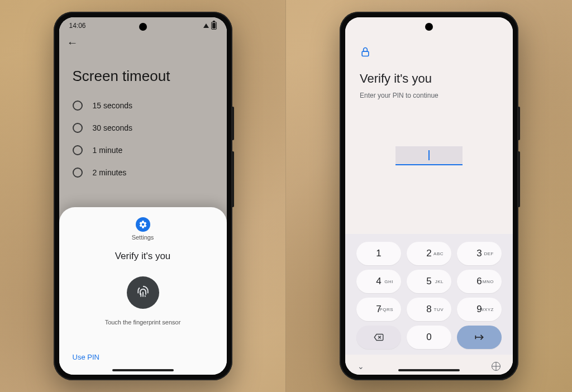  I want to click on use-pin-button: Use PIN, so click(86, 358).